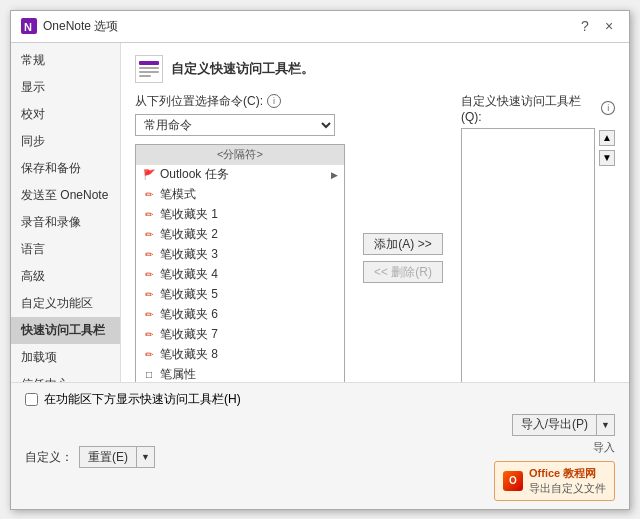  What do you see at coordinates (240, 255) in the screenshot?
I see `list-item-pen3: ✏ 笔收藏夹 3` at bounding box center [240, 255].